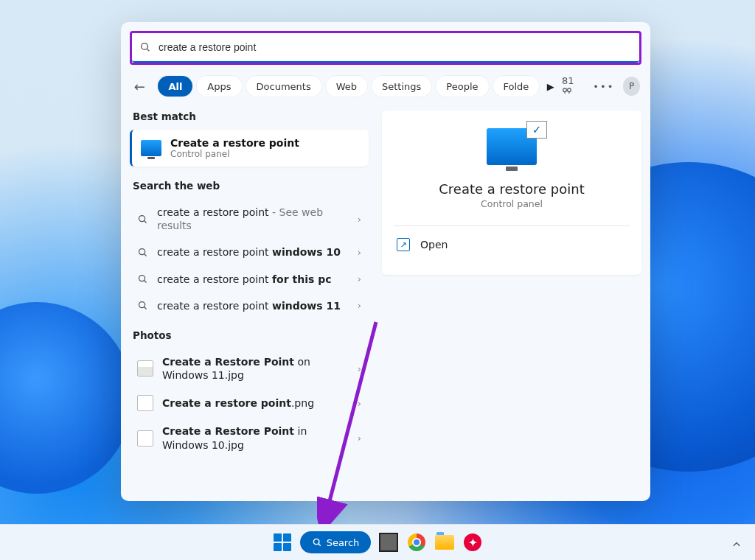 This screenshot has width=755, height=560. Describe the element at coordinates (347, 86) in the screenshot. I see `filter-web: Web` at that location.